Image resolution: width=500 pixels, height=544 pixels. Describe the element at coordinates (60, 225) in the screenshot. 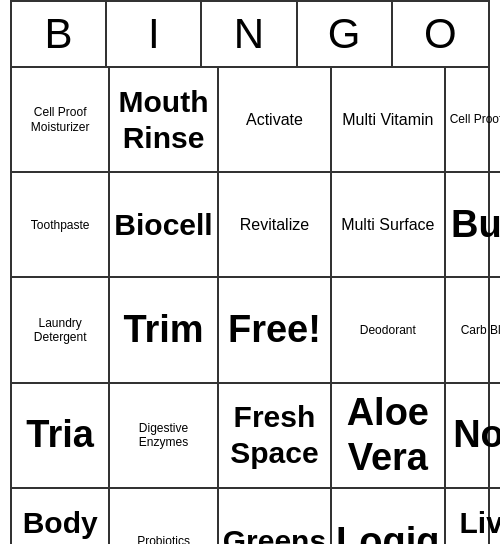

I see `cell-text: Toothpaste` at that location.